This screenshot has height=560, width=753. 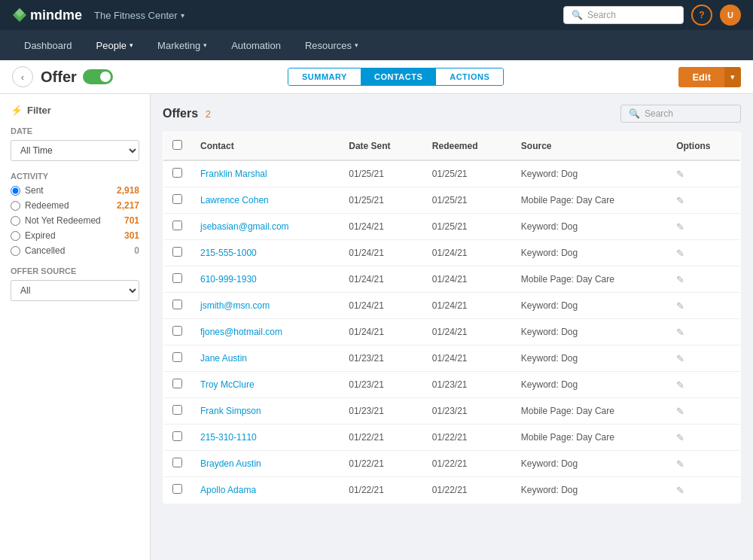 What do you see at coordinates (75, 176) in the screenshot?
I see `activity-filter-label: Activity` at bounding box center [75, 176].